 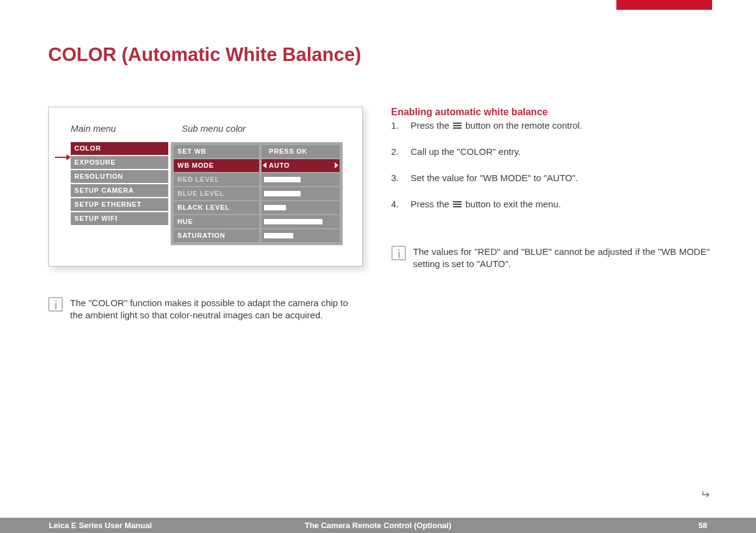 What do you see at coordinates (62, 157) in the screenshot?
I see `pointer-arrow-icon` at bounding box center [62, 157].